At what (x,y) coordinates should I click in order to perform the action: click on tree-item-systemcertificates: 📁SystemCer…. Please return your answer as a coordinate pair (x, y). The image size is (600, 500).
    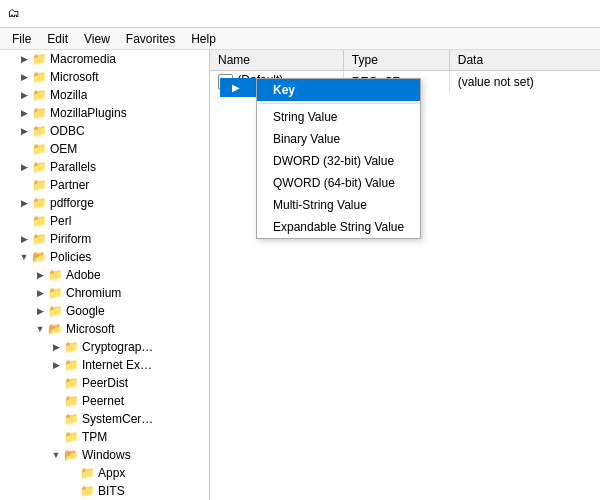
    Looking at the image, I should click on (104, 419).